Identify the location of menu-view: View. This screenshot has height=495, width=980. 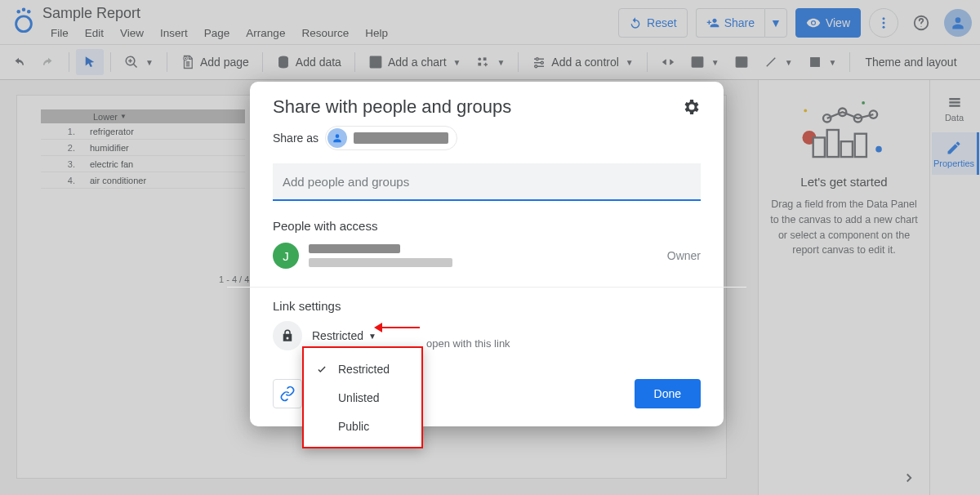
(132, 33).